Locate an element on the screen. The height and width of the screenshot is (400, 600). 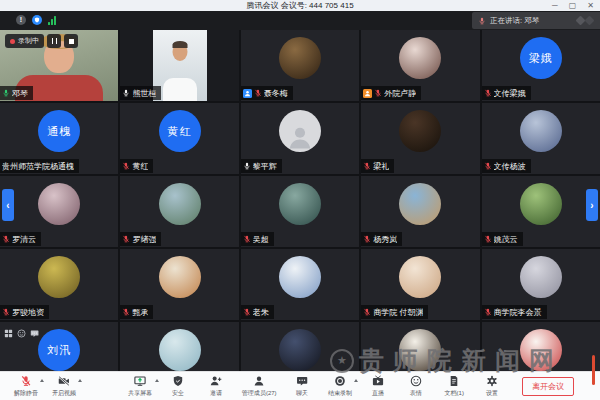
participant-name: 罗骏地资 is located at coordinates (28, 312).